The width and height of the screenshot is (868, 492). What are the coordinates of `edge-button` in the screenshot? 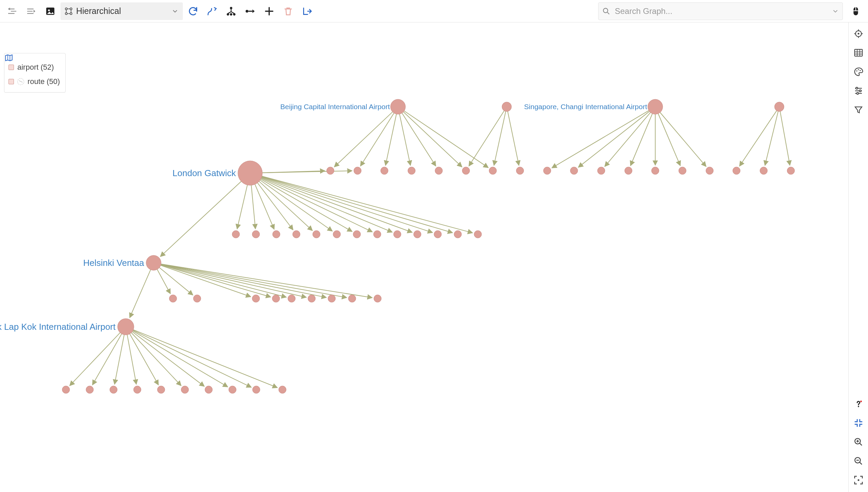 It's located at (250, 11).